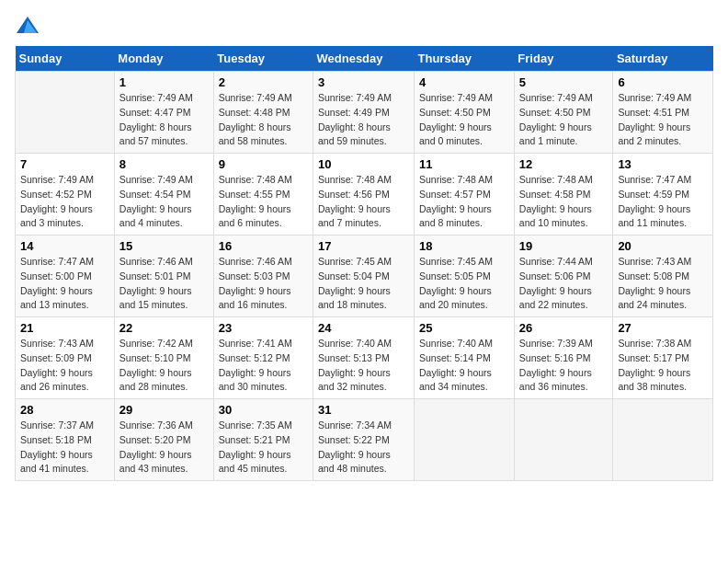 The image size is (728, 563). Describe the element at coordinates (464, 327) in the screenshot. I see `day-number: 25` at that location.